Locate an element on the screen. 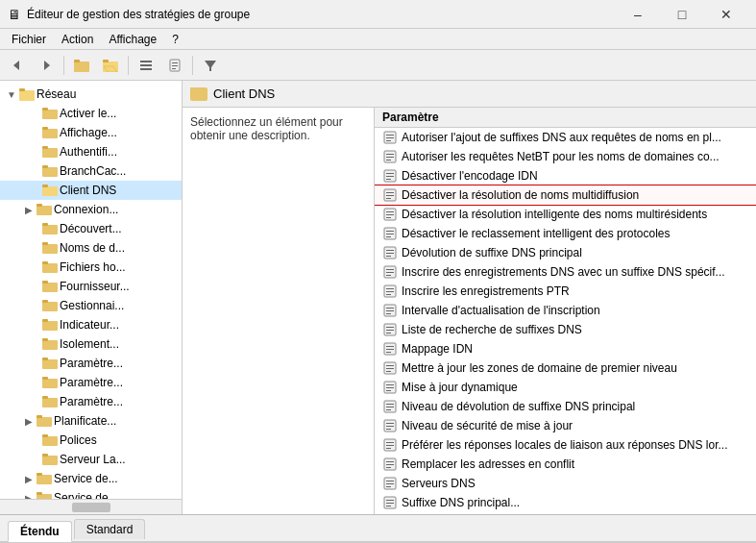 This screenshot has height=543, width=756. tree-item-branchcac: ▶ BranchCac... is located at coordinates (90, 171).